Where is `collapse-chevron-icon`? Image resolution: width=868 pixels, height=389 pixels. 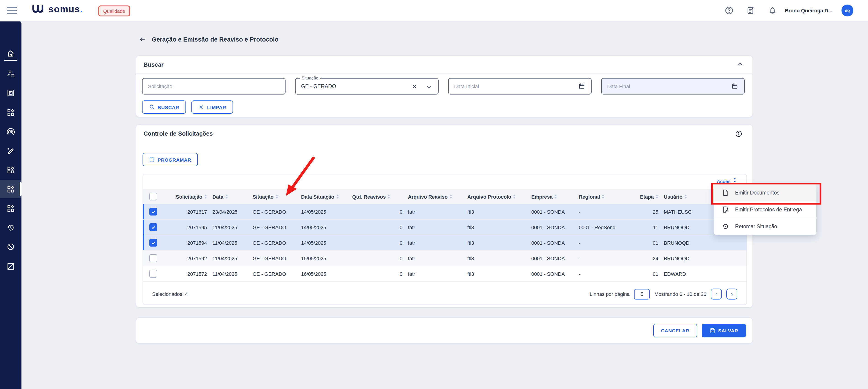
collapse-chevron-icon is located at coordinates (740, 65).